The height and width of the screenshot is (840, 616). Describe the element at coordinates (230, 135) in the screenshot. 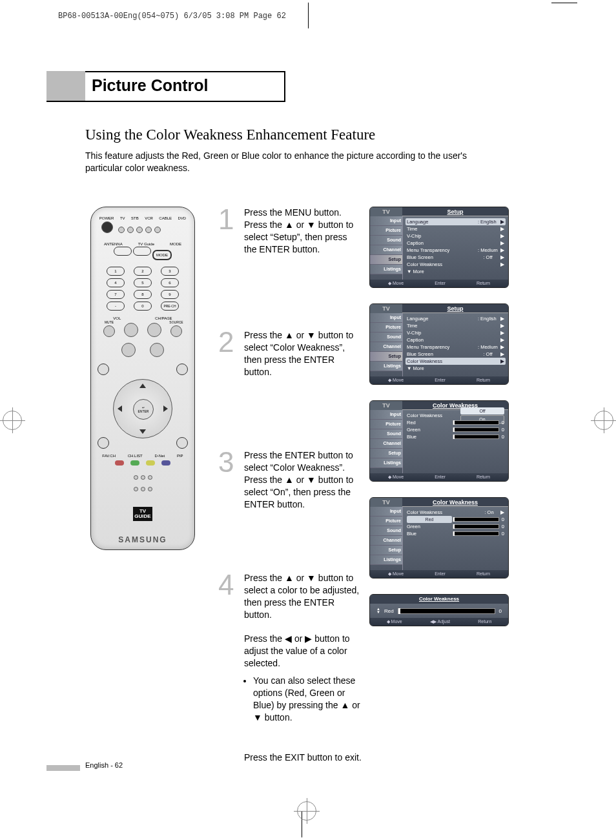

I see `subheading: Using the Color Weakness Enhancement Fea…` at that location.